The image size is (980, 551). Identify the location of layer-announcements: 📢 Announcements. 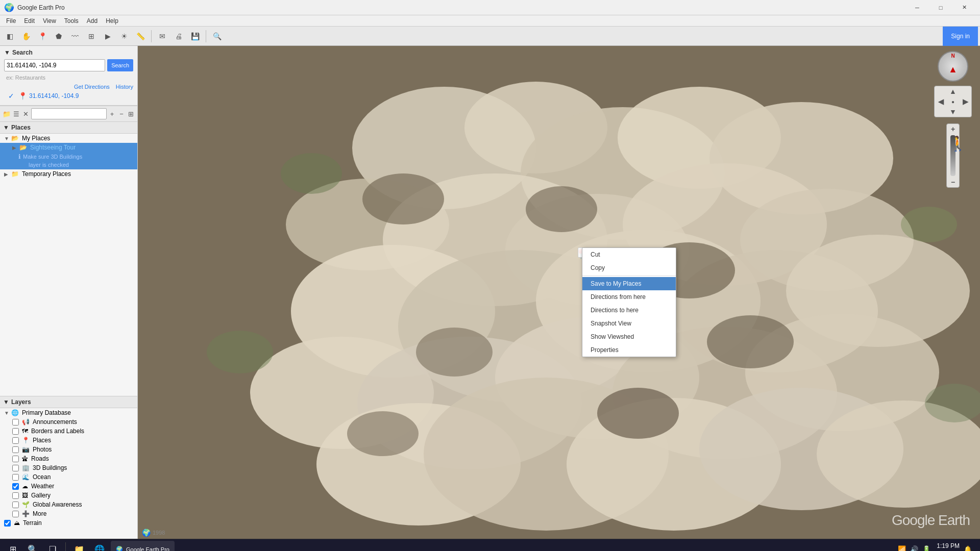
(68, 422).